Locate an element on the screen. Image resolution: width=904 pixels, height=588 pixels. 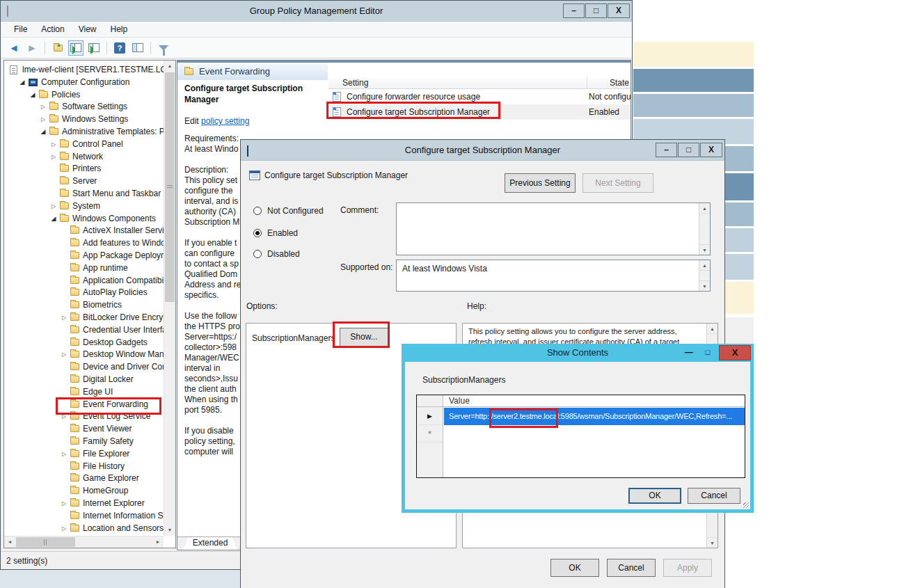
list-header is located at coordinates (480, 83).